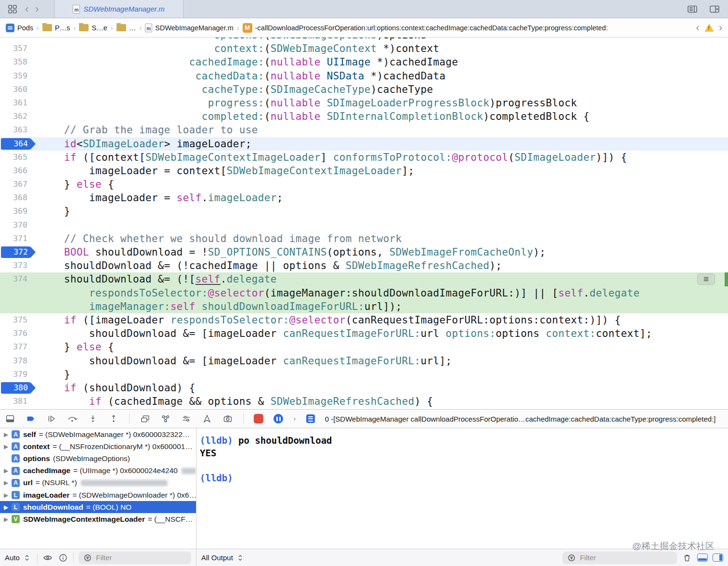 This screenshot has width=728, height=566. I want to click on step-over-icon, so click(72, 419).